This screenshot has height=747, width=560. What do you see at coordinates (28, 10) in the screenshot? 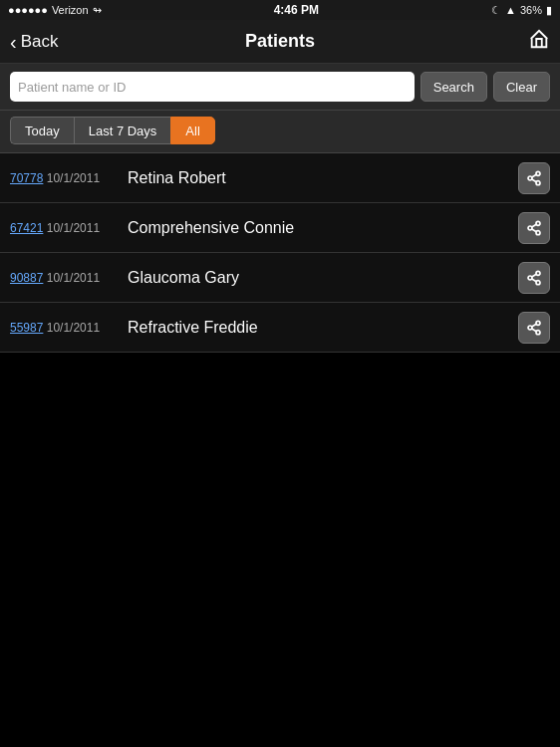
I see `carrier-dots: ●●●●●●` at bounding box center [28, 10].